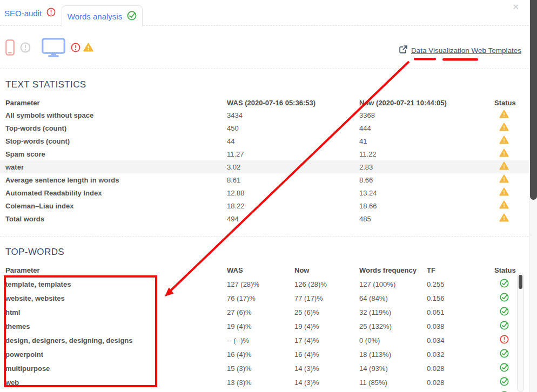  What do you see at coordinates (116, 354) in the screenshot?
I see `parameter-cell: powerpoint` at bounding box center [116, 354].